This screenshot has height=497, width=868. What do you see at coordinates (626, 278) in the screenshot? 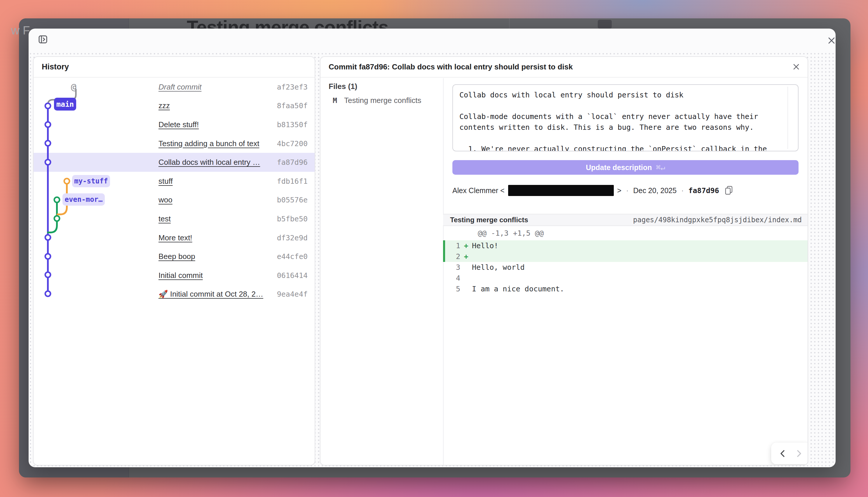
I see `diff-line: 4` at bounding box center [626, 278].